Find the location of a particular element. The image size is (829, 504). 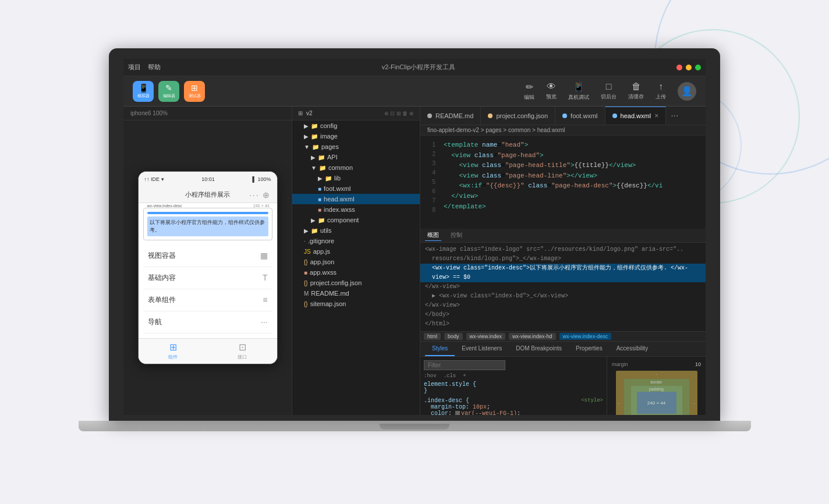

tab-dom-breakpoints: DOM Breakpoints is located at coordinates (539, 349).